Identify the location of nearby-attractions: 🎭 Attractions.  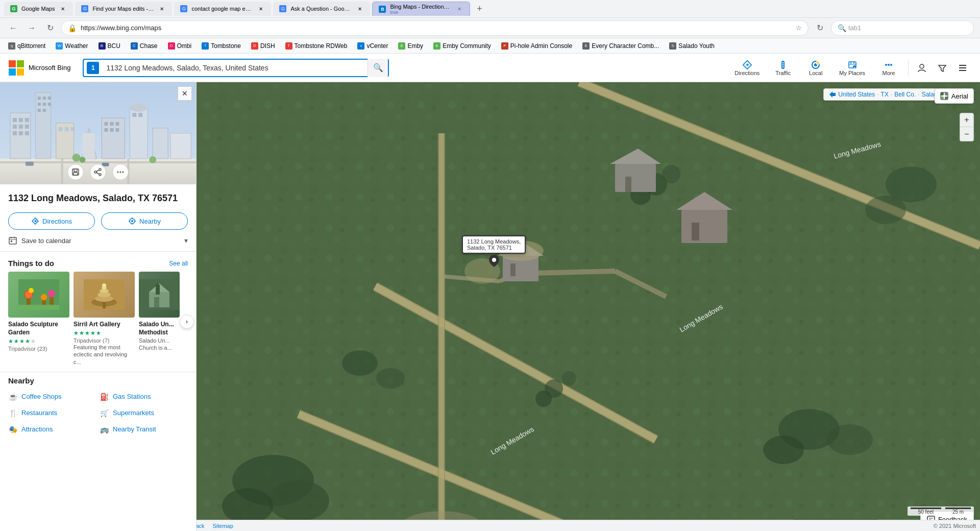
(52, 429).